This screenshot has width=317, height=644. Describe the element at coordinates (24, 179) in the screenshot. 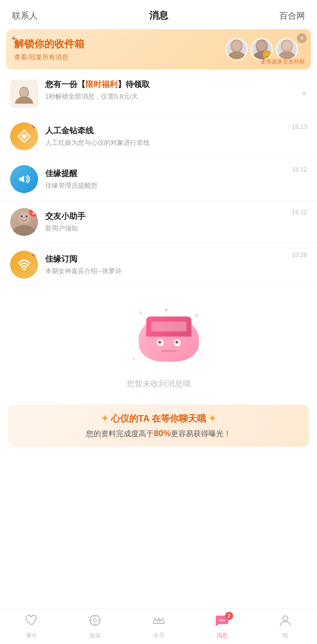

I see `speaker-icon` at that location.